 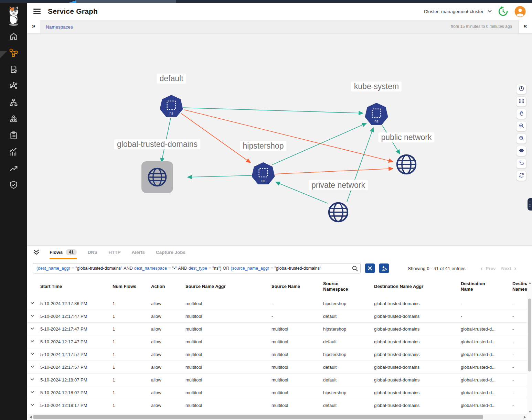 What do you see at coordinates (37, 11) in the screenshot?
I see `menu-icon` at bounding box center [37, 11].